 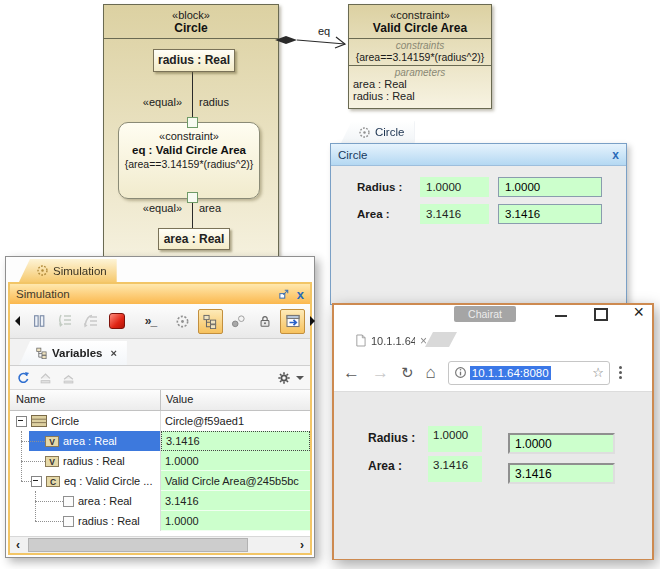 What do you see at coordinates (182, 322) in the screenshot?
I see `animation-button` at bounding box center [182, 322].